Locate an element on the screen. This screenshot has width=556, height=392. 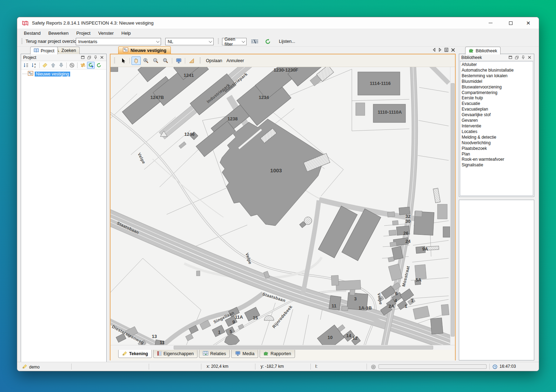
library-item: Automatische blusinstallatie is located at coordinates (497, 71).